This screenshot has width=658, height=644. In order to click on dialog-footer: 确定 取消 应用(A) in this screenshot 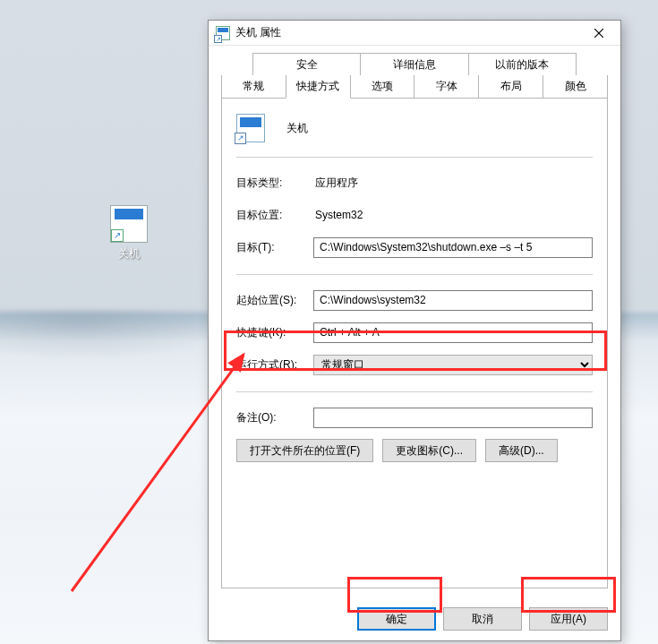, I will do `click(414, 619)`.